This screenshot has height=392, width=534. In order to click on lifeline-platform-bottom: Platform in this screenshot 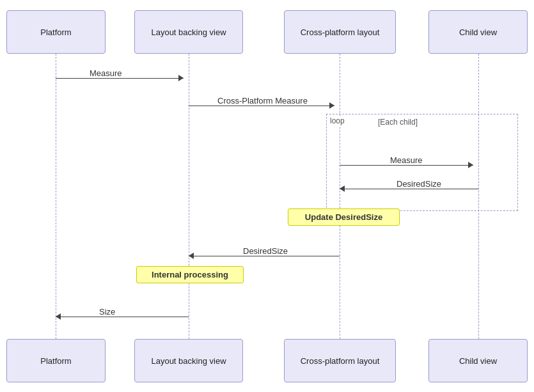, I will do `click(56, 361)`.